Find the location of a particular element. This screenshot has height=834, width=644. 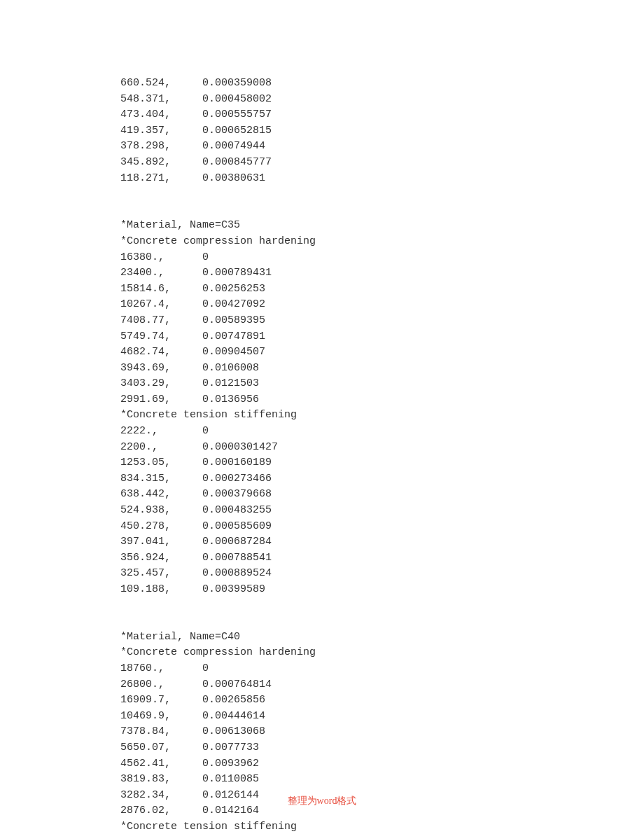

data-row: 638.442, 0.000379668 is located at coordinates (382, 494).